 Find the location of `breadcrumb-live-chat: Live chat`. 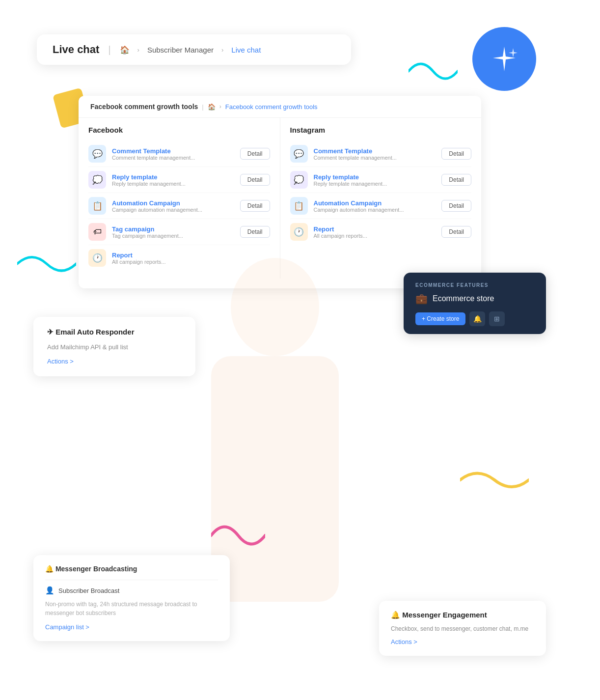

breadcrumb-live-chat: Live chat is located at coordinates (246, 50).